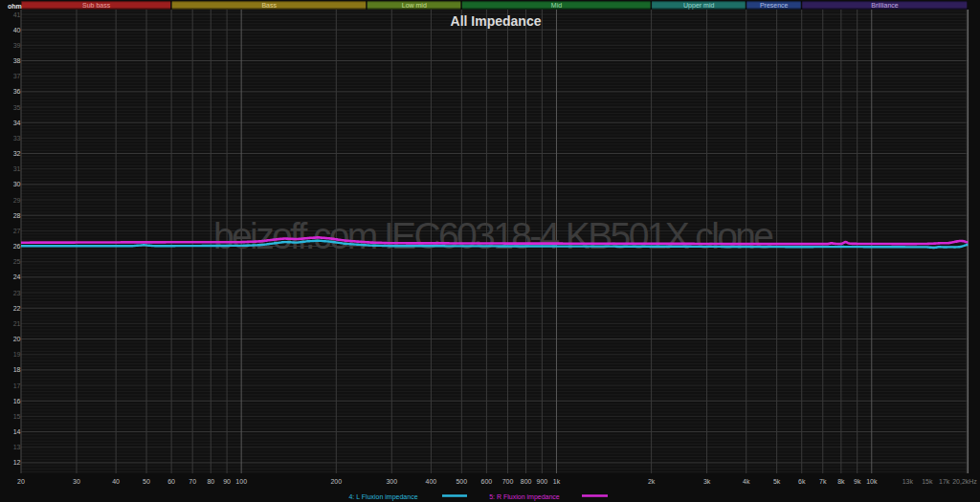 Image resolution: width=980 pixels, height=502 pixels. I want to click on svg-text: 24, so click(17, 277).